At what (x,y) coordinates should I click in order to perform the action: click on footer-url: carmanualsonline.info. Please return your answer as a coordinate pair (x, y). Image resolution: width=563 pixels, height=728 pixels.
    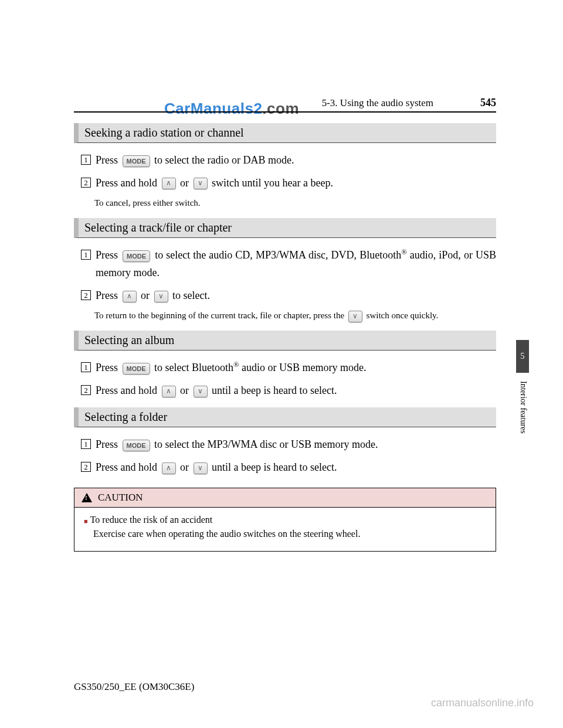
    Looking at the image, I should click on (482, 703).